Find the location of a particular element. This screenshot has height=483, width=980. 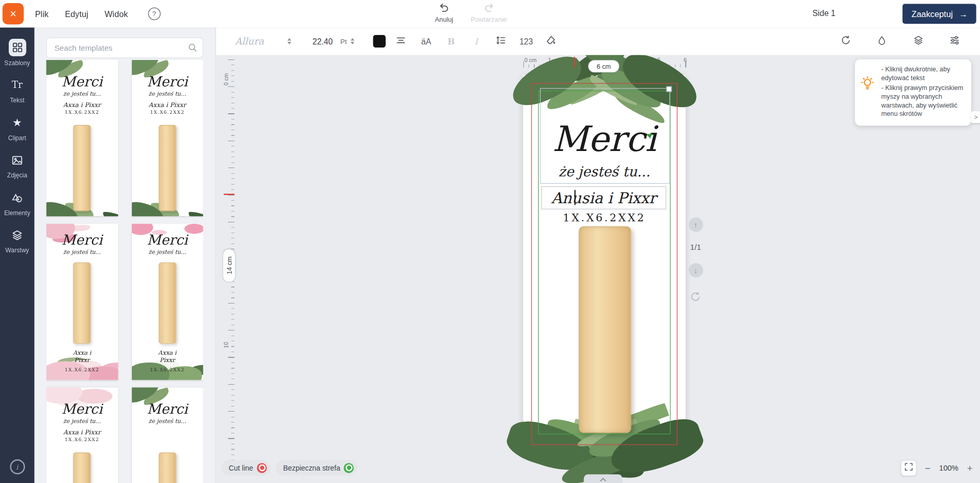

fullscreen-button is located at coordinates (909, 469).